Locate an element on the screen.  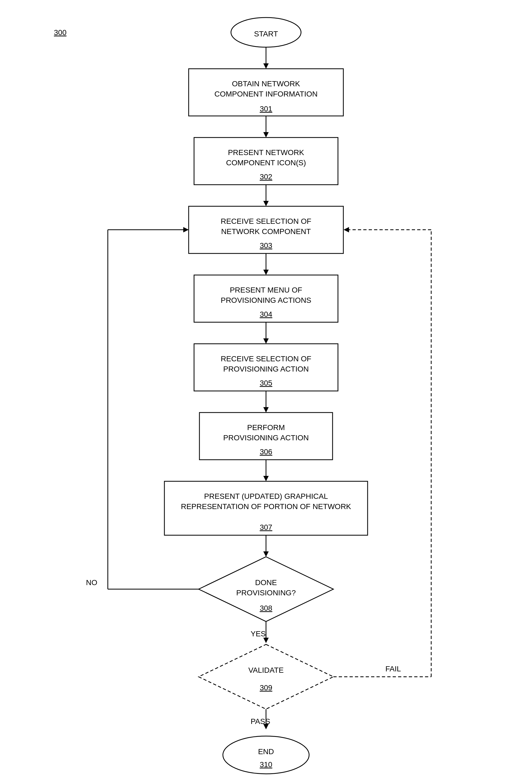
node-303-ref: 303 is located at coordinates (266, 245).